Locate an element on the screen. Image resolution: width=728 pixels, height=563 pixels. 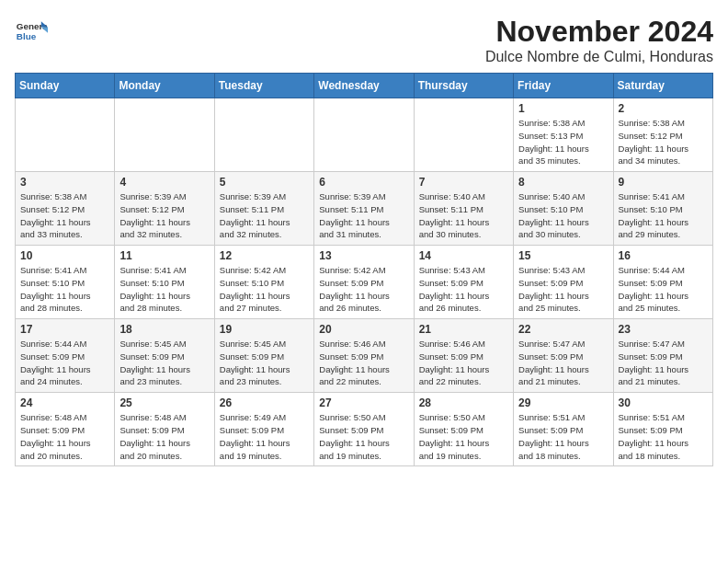
calendar-cell: 7Sunrise: 5:40 AM Sunset: 5:11 PM Daylig… is located at coordinates (463, 209).